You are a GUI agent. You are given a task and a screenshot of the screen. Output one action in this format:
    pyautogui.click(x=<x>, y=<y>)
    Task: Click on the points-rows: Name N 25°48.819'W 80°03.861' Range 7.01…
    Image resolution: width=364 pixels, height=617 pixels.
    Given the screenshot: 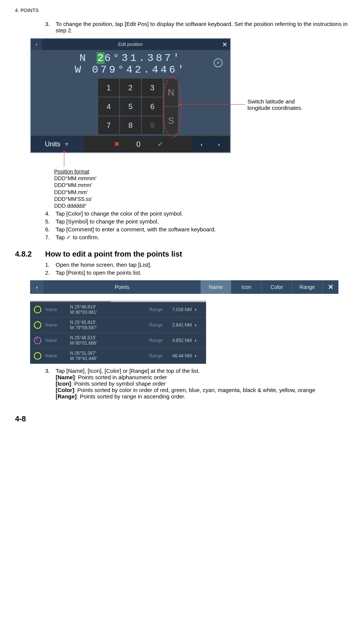 What is the action you would take?
    pyautogui.click(x=118, y=332)
    